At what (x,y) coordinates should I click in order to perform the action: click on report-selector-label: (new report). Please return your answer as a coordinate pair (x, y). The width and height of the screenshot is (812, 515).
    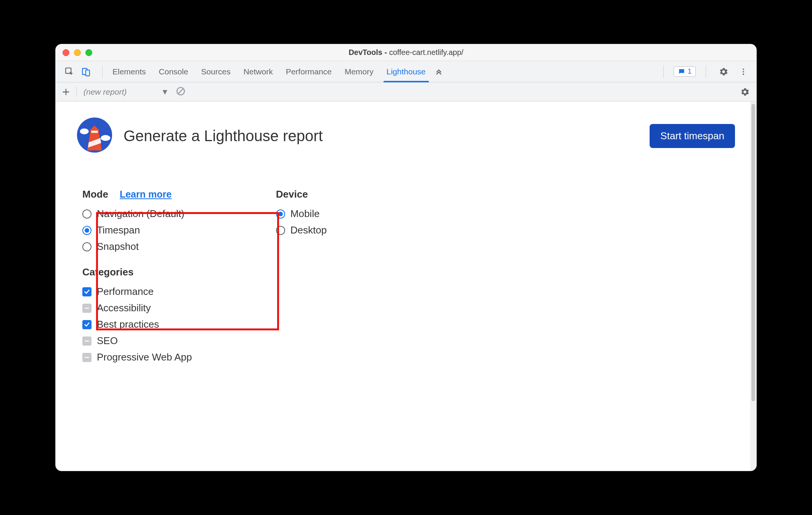
    Looking at the image, I should click on (105, 92).